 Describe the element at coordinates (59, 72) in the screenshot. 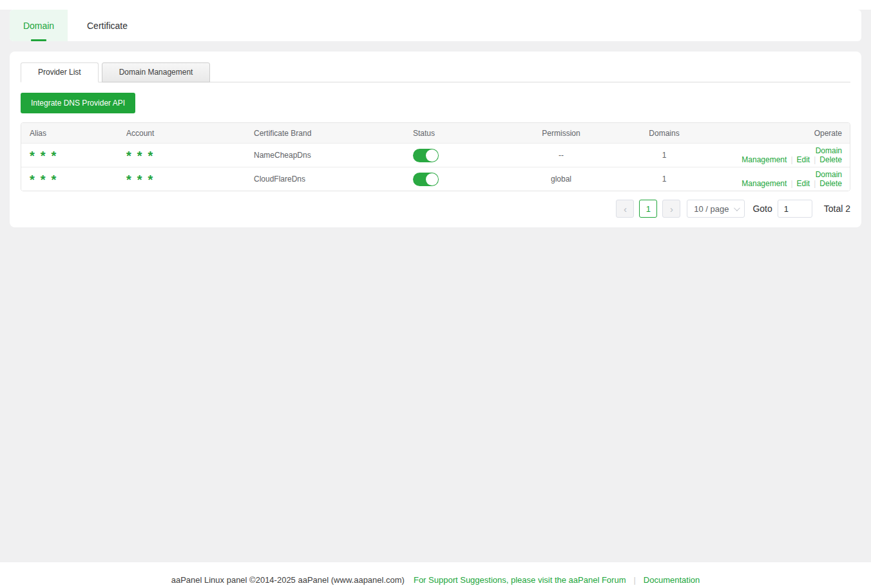

I see `subtab-provider-list: Provider List` at that location.